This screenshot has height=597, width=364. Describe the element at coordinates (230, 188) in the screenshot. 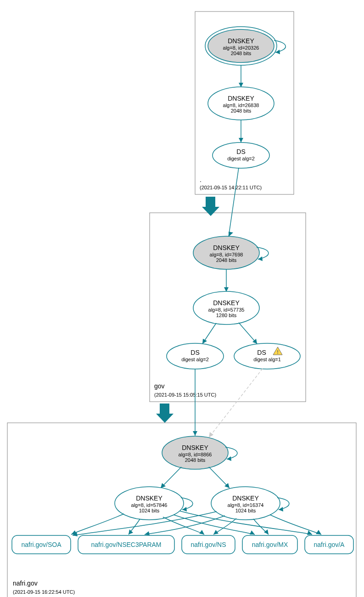

I see `zone-root-time: (2021-09-15 14:22:11 UTC)` at that location.